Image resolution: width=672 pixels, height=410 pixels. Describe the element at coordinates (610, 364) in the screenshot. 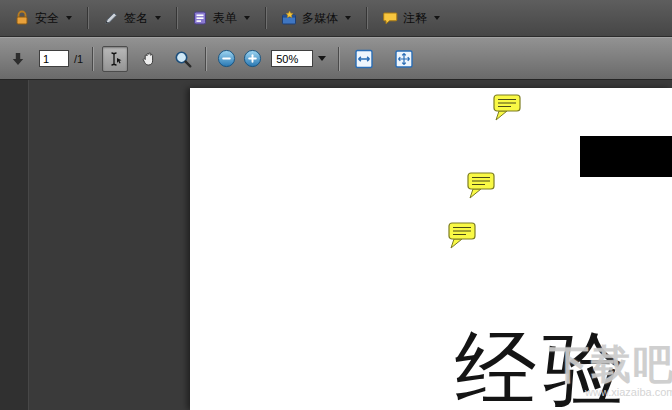

I see `watermark-site-name: 下载吧` at that location.